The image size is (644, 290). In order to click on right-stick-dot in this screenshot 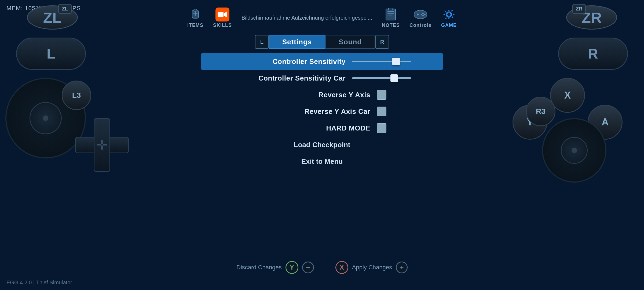, I will do `click(574, 150)`.